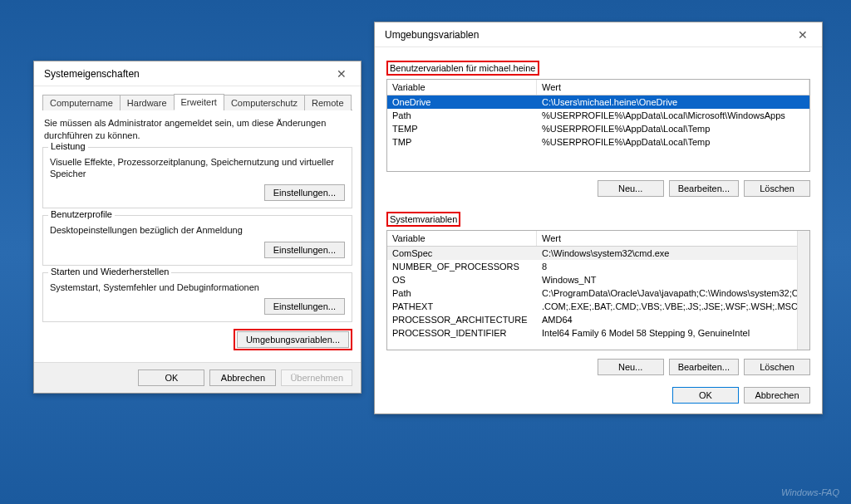 This screenshot has height=504, width=851. Describe the element at coordinates (598, 125) in the screenshot. I see `user-vars-list: Variable Wert OneDriveC:\Users\michael.h…` at that location.